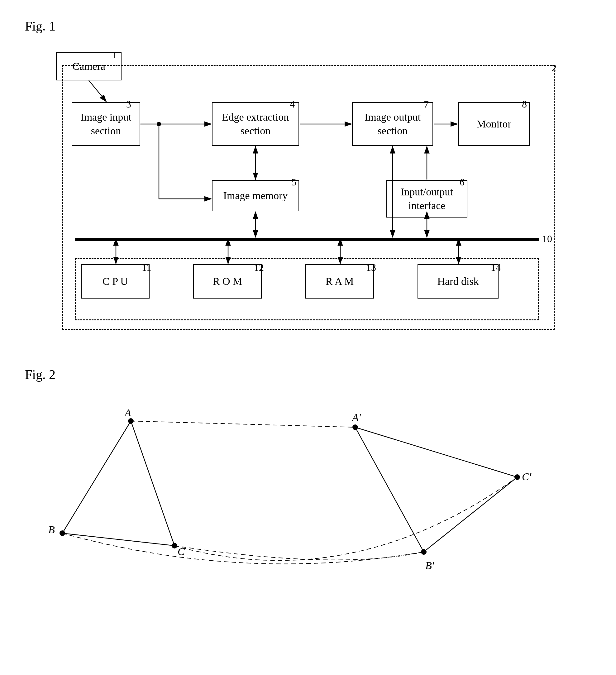 The image size is (616, 675). Describe the element at coordinates (128, 413) in the screenshot. I see `label-A: A` at that location.